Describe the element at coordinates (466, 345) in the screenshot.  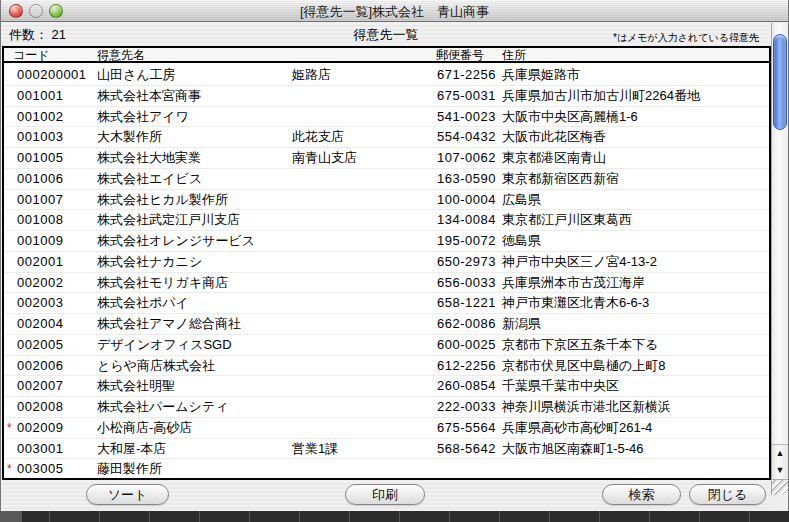
I see `cell-postal: 600-0025` at that location.